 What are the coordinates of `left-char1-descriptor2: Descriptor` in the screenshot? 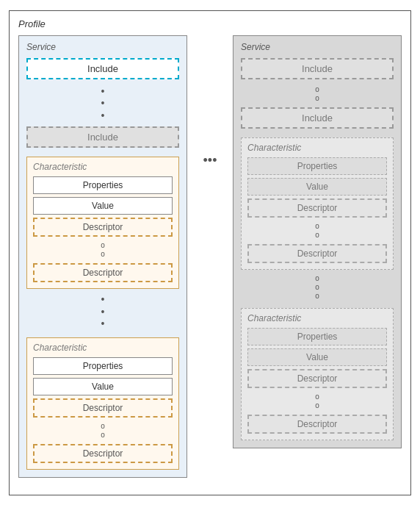 It's located at (103, 273).